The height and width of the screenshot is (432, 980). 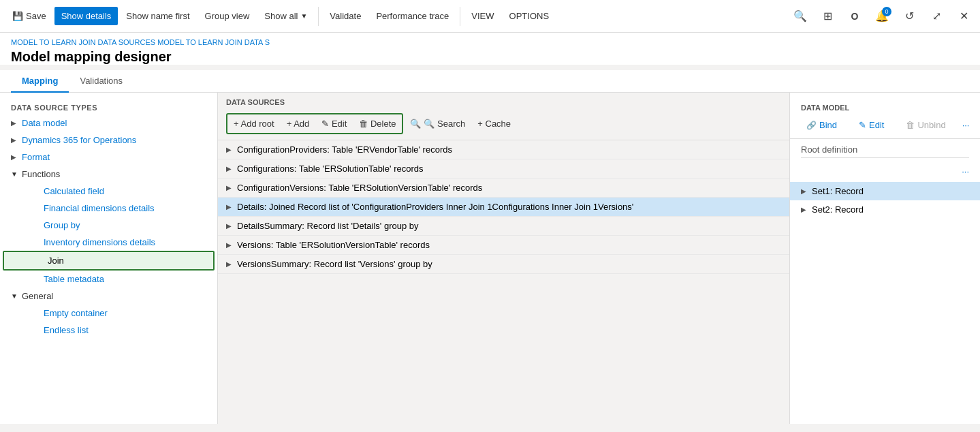 What do you see at coordinates (109, 225) in the screenshot?
I see `tree-item-group-by: Group by` at bounding box center [109, 225].